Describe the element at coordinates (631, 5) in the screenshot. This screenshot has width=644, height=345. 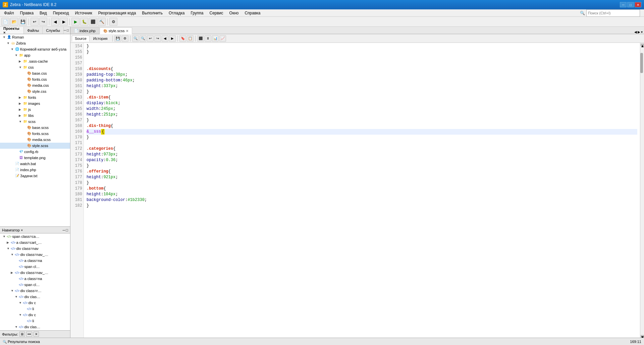
I see `maximize-button: □` at that location.